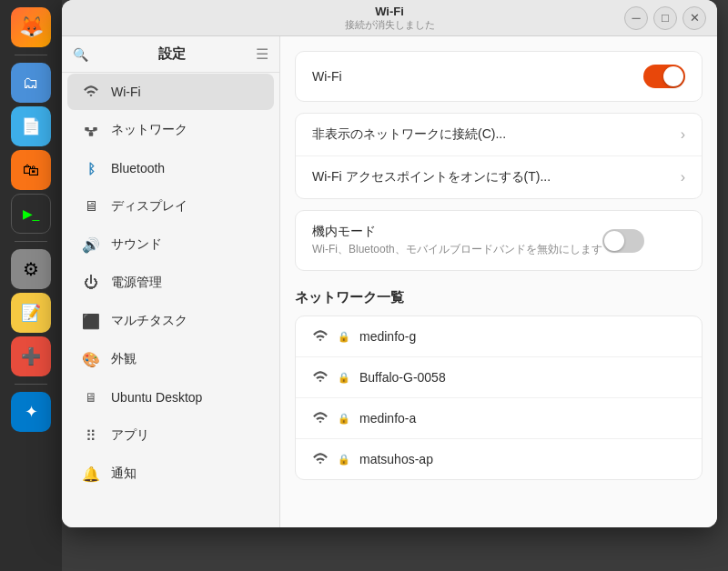 The image size is (728, 571). What do you see at coordinates (499, 76) in the screenshot?
I see `wifi-toggle-row: Wi-Fi` at bounding box center [499, 76].